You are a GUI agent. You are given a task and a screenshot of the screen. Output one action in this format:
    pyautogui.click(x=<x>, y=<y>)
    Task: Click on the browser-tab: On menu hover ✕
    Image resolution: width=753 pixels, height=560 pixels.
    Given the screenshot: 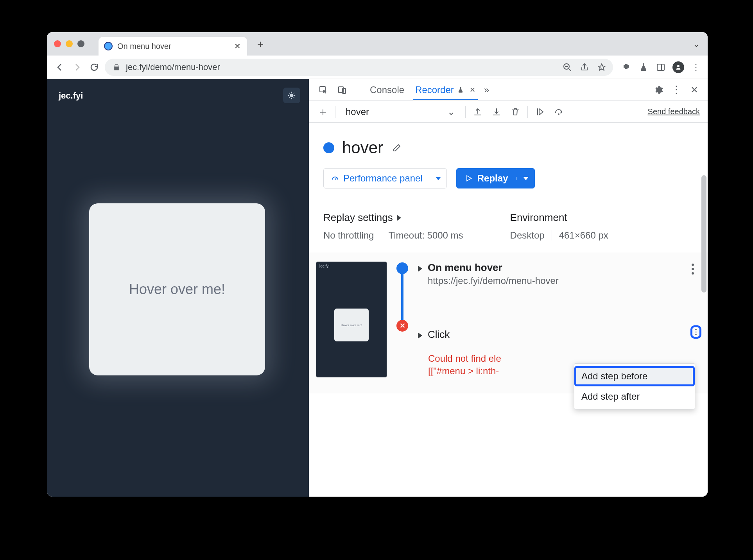 What is the action you would take?
    pyautogui.click(x=173, y=46)
    